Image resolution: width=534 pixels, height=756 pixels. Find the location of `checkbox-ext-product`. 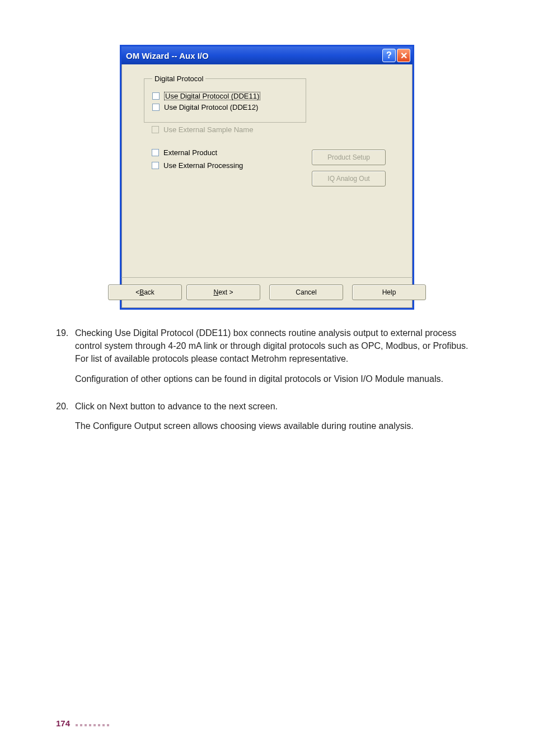

checkbox-ext-product is located at coordinates (156, 152).